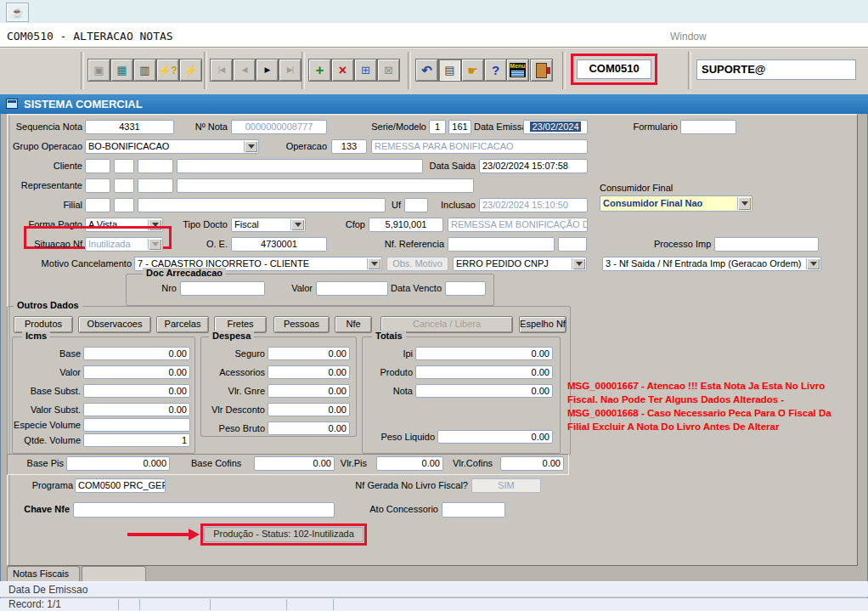 The width and height of the screenshot is (868, 611). What do you see at coordinates (501, 245) in the screenshot?
I see `nf-referencia-field` at bounding box center [501, 245].